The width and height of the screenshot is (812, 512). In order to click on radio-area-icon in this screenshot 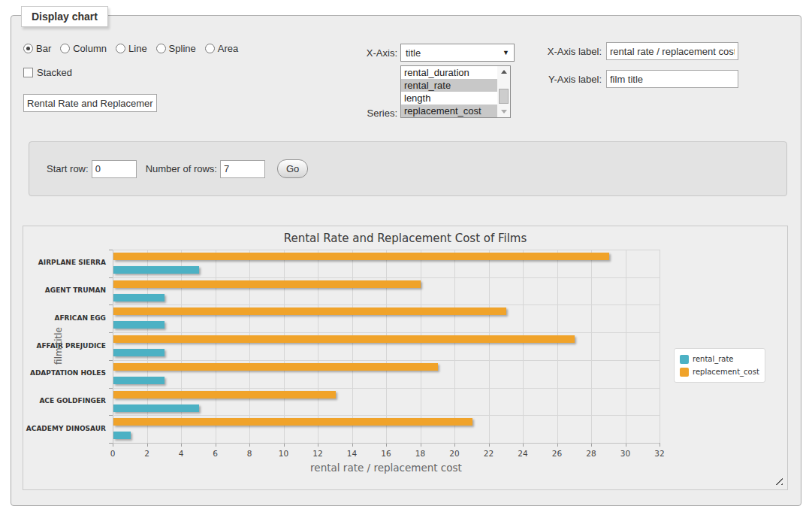, I will do `click(210, 48)`.